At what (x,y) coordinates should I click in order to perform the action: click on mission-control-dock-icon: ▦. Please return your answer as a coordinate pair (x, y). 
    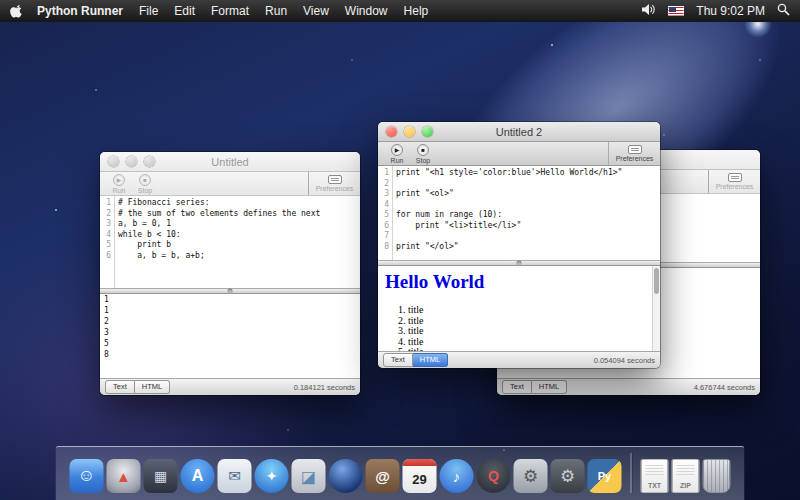
    Looking at the image, I should click on (161, 476).